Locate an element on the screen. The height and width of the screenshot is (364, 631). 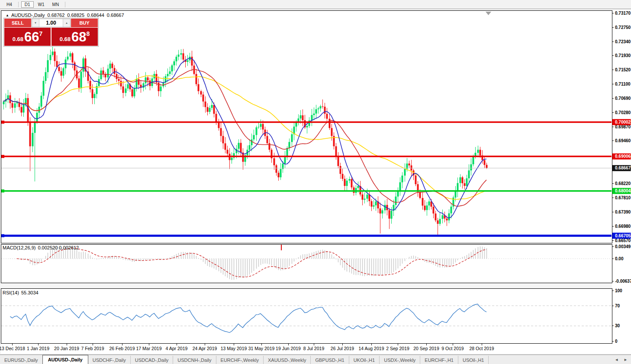
date-axis-label: 2 Sep 2019 is located at coordinates (398, 348).